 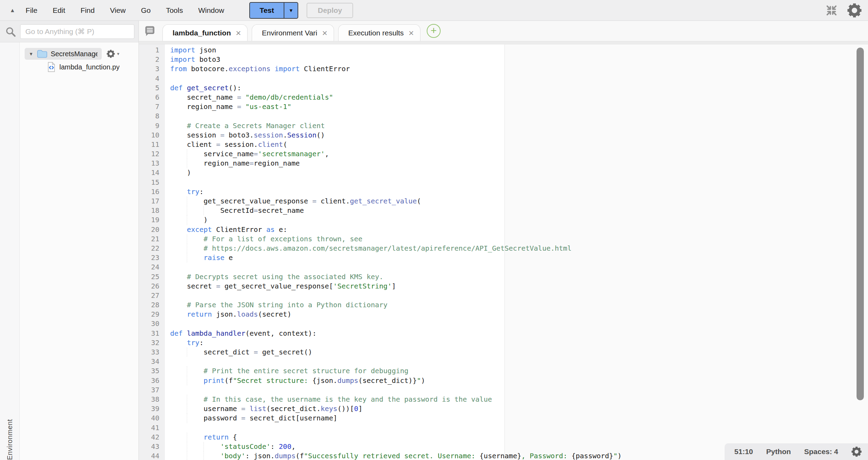 What do you see at coordinates (330, 10) in the screenshot?
I see `deploy-button: Deploy` at bounding box center [330, 10].